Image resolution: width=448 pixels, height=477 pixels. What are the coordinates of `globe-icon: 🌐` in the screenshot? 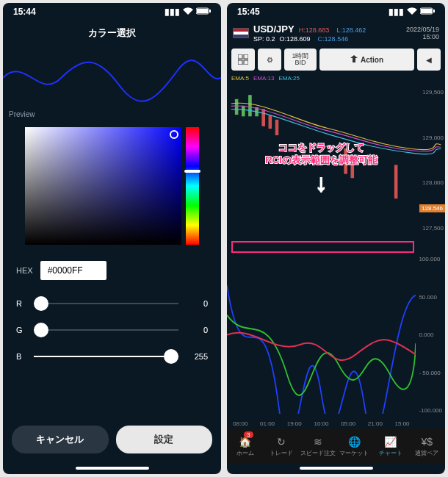 It's located at (354, 442).